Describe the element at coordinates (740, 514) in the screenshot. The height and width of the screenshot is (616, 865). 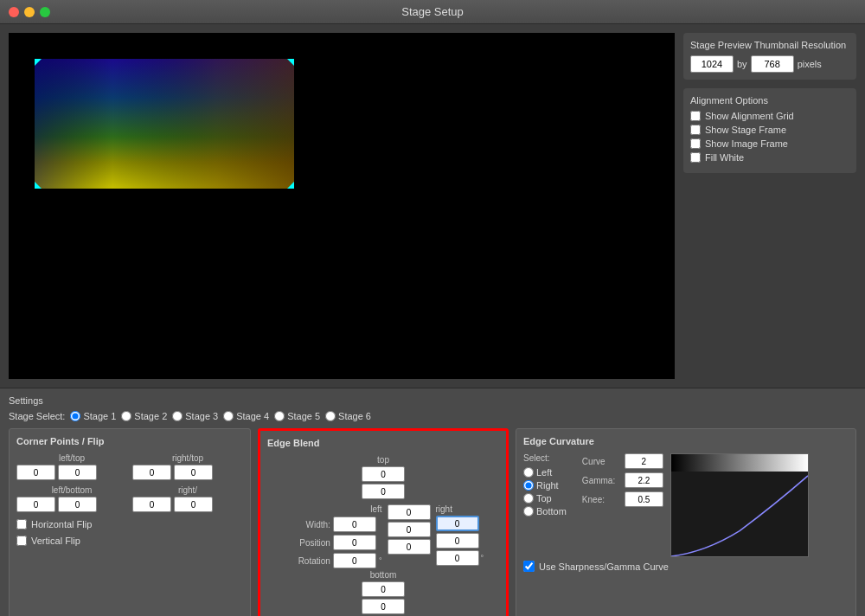
I see `curve-svg` at that location.